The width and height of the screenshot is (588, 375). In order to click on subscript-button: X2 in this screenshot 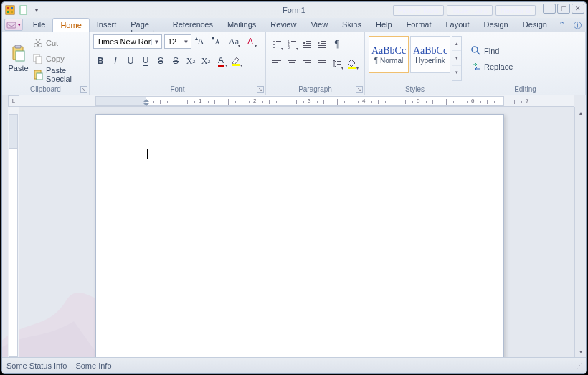, I will do `click(206, 61)`.